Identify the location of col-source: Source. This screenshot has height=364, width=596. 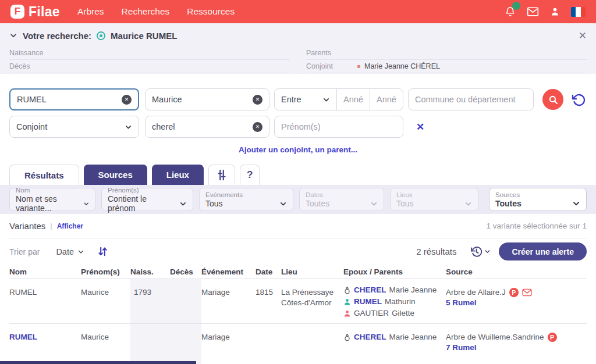
(516, 272).